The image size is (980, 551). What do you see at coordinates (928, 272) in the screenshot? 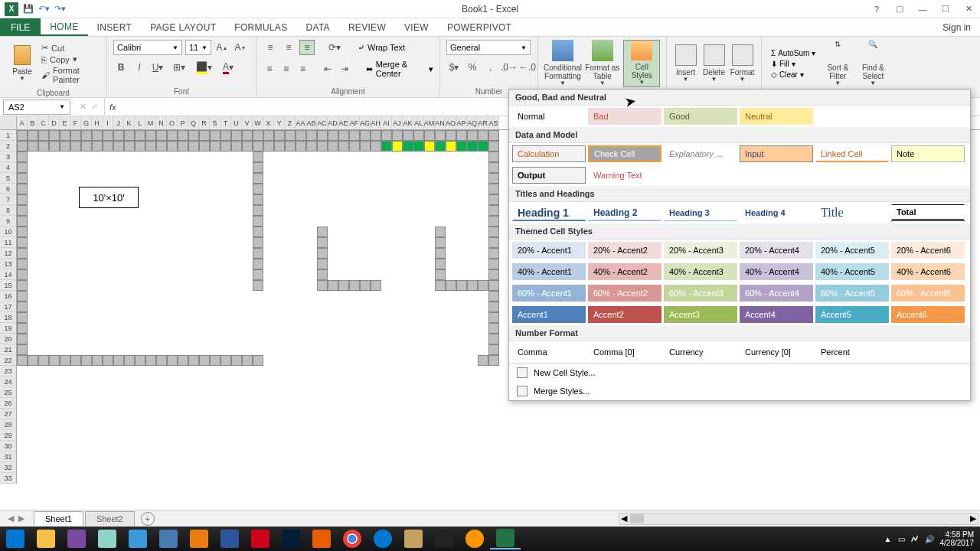
I see `style-40-accent6: 40% - Accent6` at bounding box center [928, 272].